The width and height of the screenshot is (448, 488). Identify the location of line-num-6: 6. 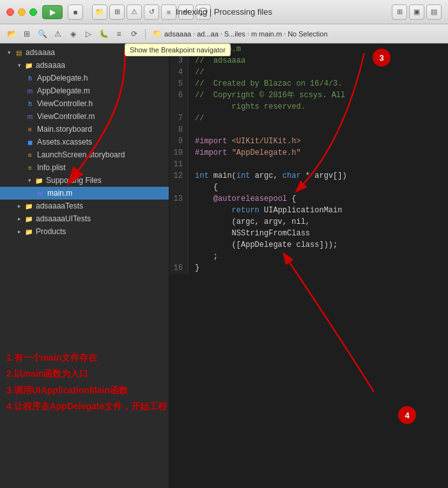
(179, 101).